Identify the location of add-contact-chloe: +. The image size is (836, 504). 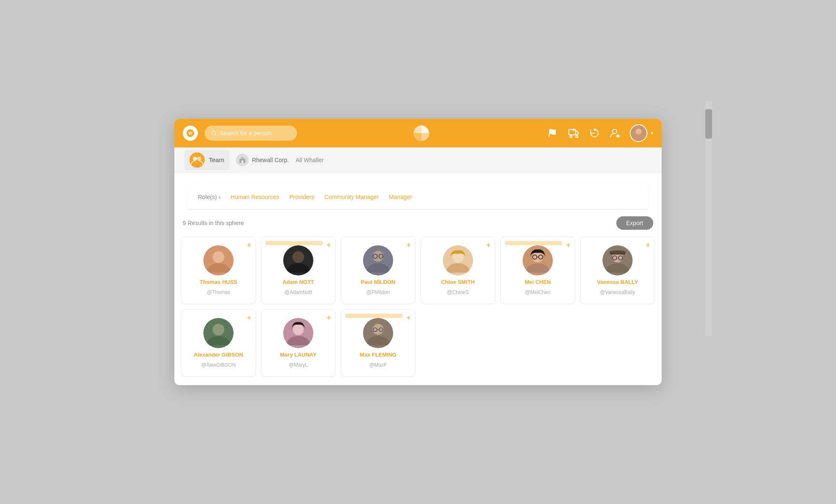
(488, 245).